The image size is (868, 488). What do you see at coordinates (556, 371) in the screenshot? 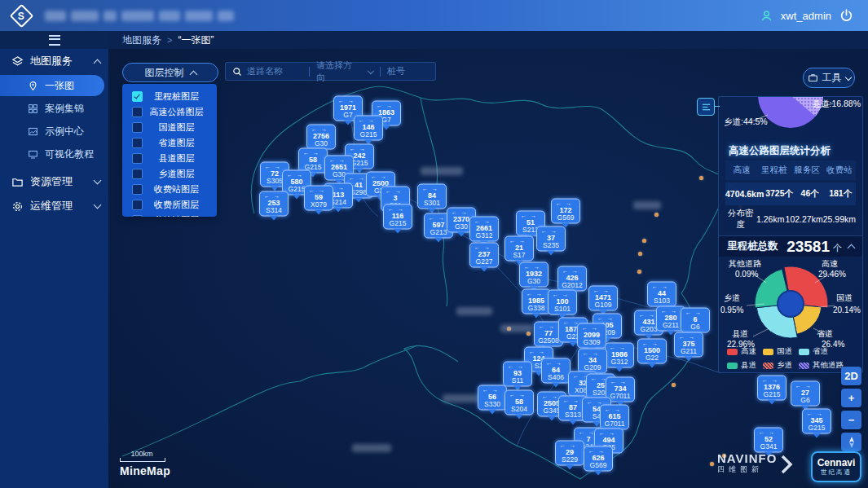
I see `milestone-marker: ←→64S406` at bounding box center [556, 371].